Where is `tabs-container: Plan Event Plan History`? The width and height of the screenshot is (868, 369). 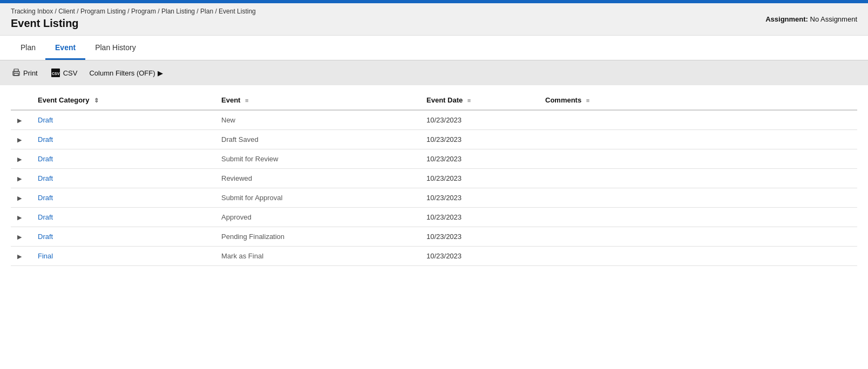
tabs-container: Plan Event Plan History is located at coordinates (434, 47).